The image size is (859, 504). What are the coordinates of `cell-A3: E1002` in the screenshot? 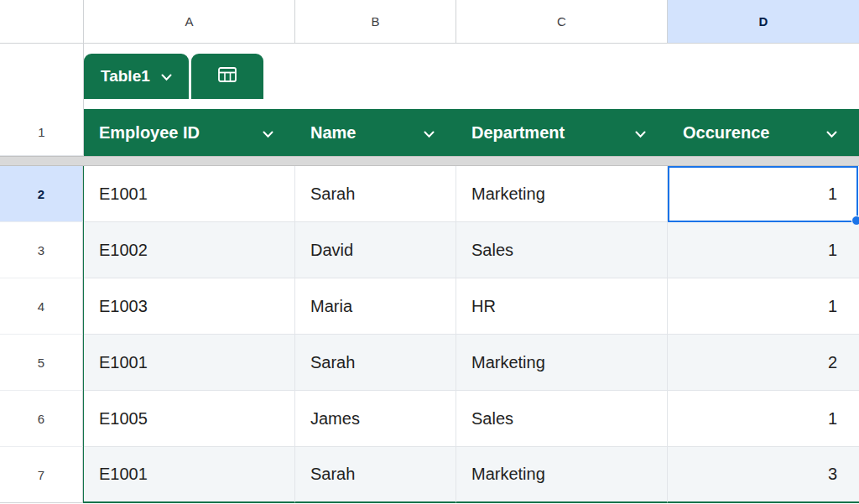 It's located at (190, 250).